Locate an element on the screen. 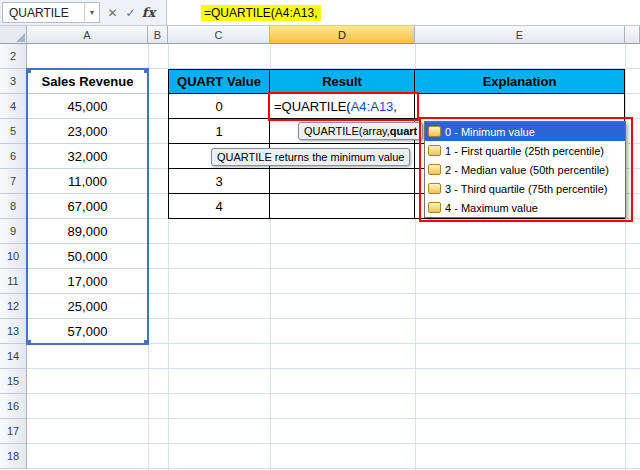 The image size is (640, 470). column-header-d: D is located at coordinates (342, 35).